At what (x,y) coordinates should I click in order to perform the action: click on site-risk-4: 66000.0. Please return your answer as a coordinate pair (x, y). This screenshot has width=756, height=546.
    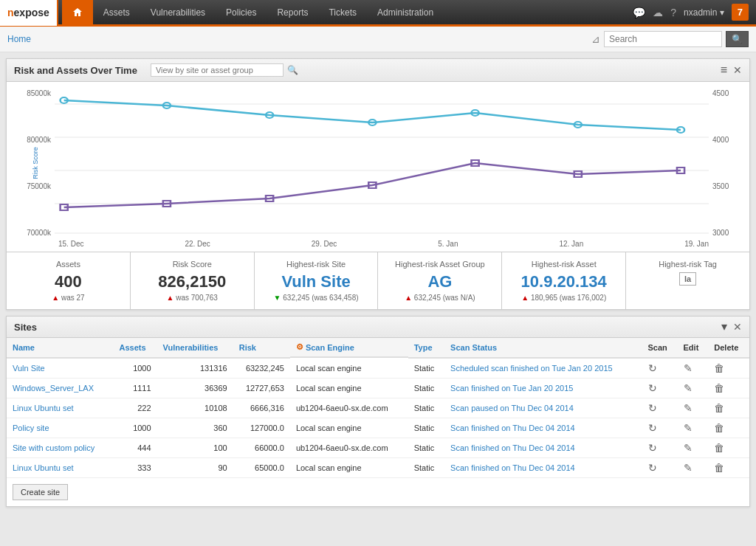
    Looking at the image, I should click on (261, 449).